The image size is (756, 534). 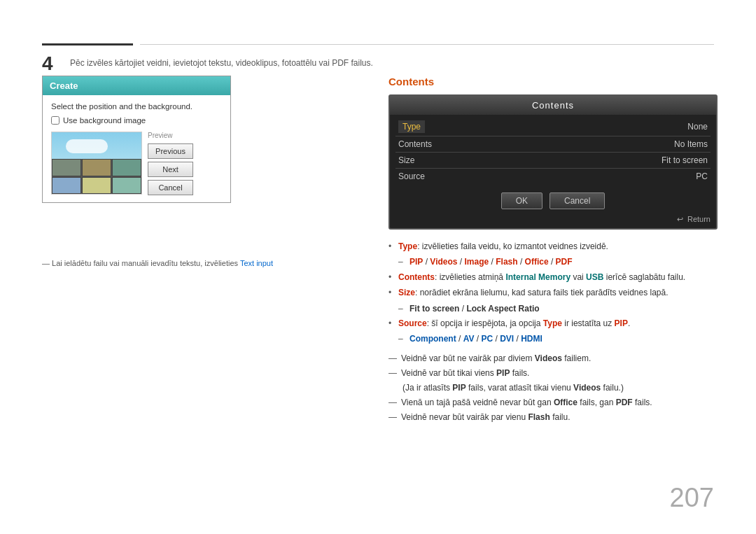 I want to click on type-label: Type, so click(x=412, y=127).